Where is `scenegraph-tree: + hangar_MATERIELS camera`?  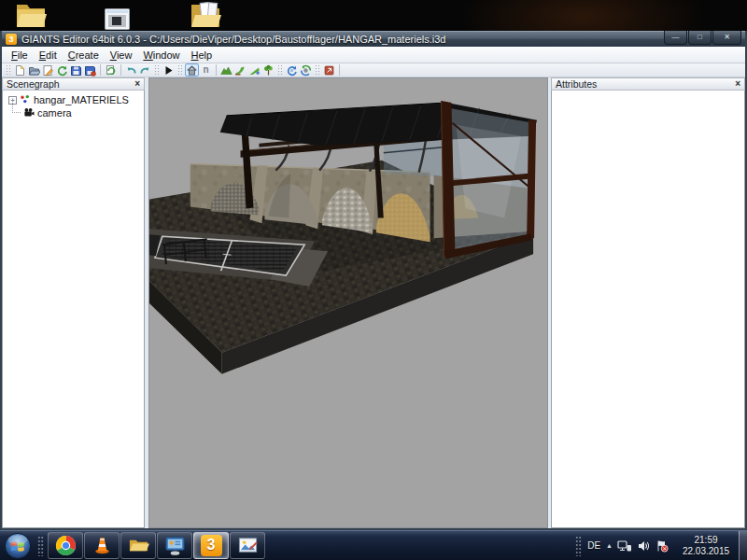 scenegraph-tree: + hangar_MATERIELS camera is located at coordinates (73, 310).